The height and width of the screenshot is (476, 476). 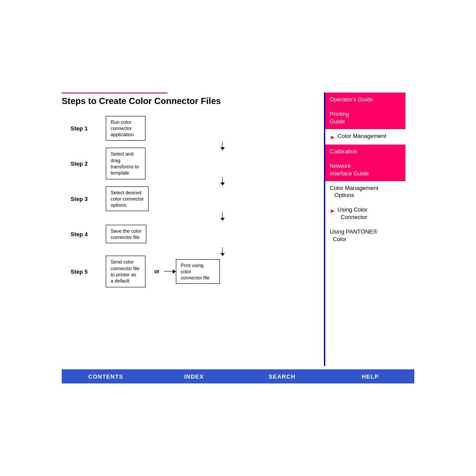 I want to click on step-row-1: Step 1 Run colorconnectorapplication, so click(x=194, y=128).